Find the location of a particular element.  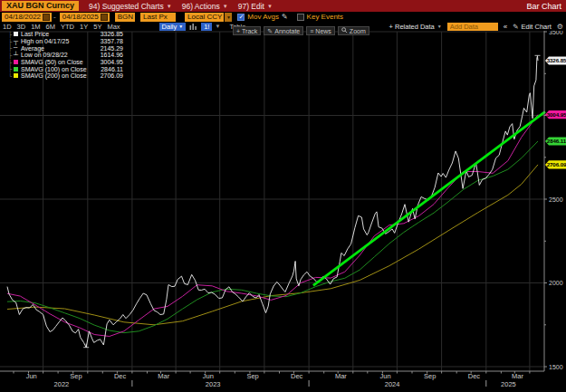

menu-item-97-edit: 97) Edit▼ is located at coordinates (255, 6).